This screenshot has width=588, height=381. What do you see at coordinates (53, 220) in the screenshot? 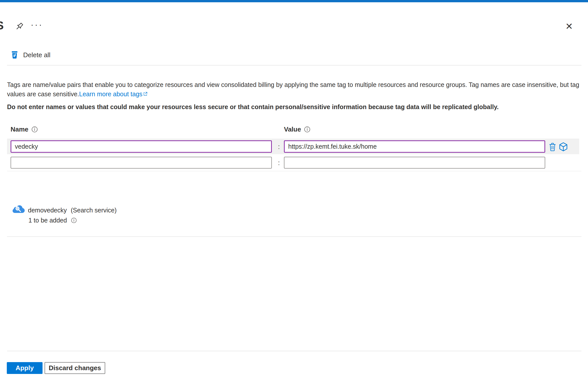
I see `resource-status-line: 1 to be added` at bounding box center [53, 220].